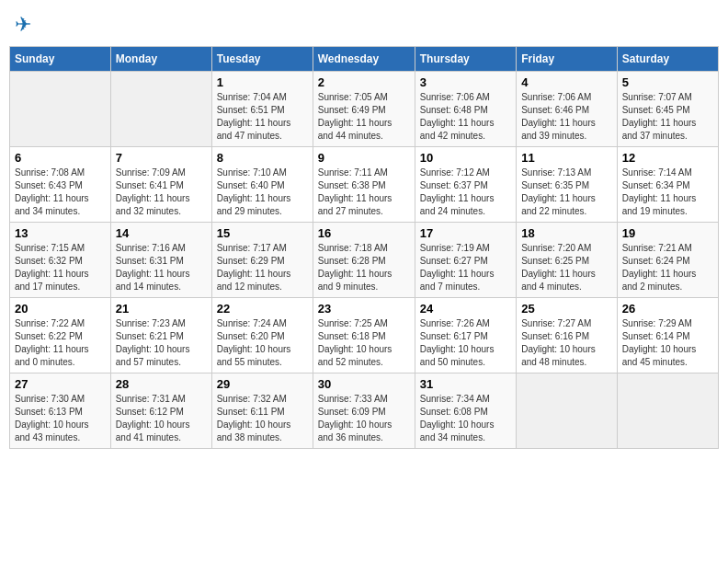 The width and height of the screenshot is (728, 563). Describe the element at coordinates (465, 343) in the screenshot. I see `day-info: Sunrise: 7:26 AMSunset: 6:17 PMDaylight:…` at that location.